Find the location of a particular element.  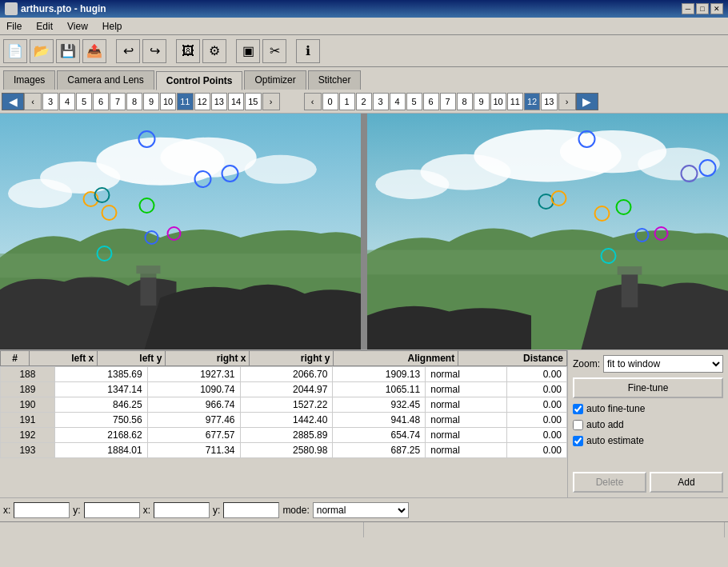

nav-right-3: 3 is located at coordinates (381, 102).